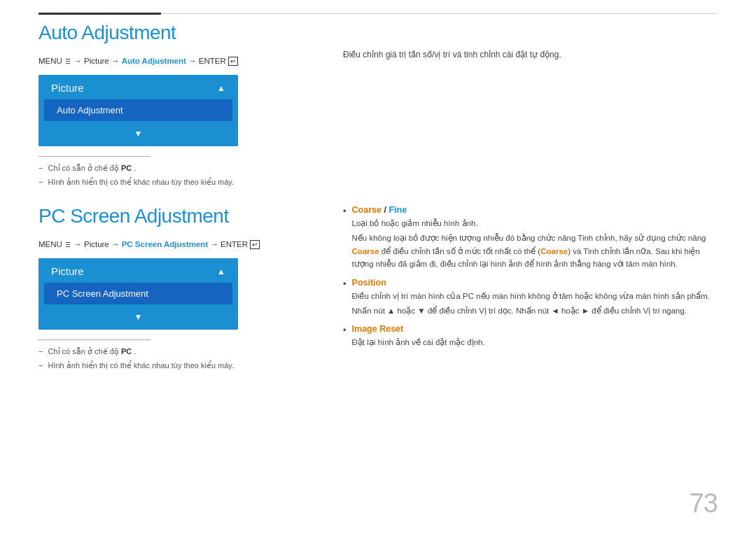  What do you see at coordinates (172, 244) in the screenshot?
I see `section2-menu-path: MENU ☰ → Picture → PC Screen Adjustment …` at bounding box center [172, 244].